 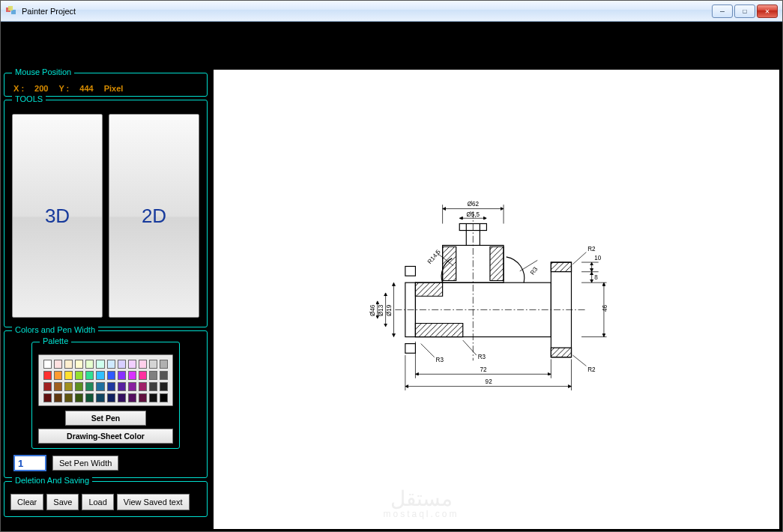 I want to click on tools-group: TOOLS 3D 2D, so click(x=106, y=214).